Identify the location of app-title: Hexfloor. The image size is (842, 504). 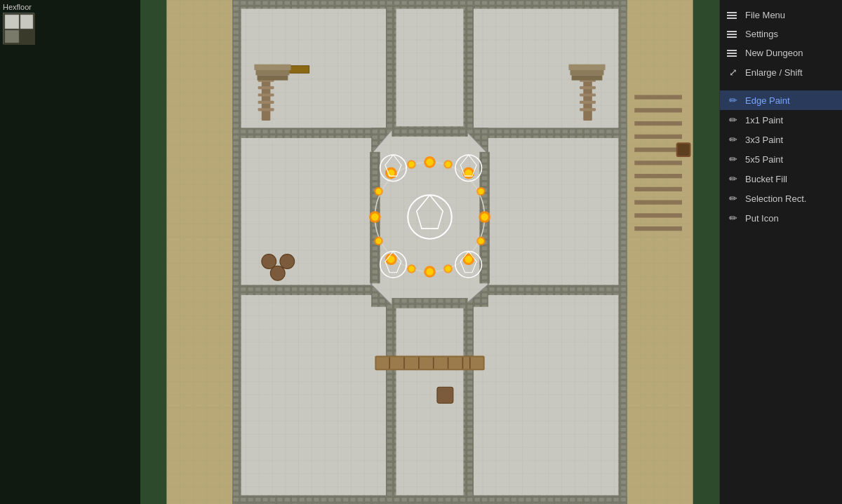
(17, 7).